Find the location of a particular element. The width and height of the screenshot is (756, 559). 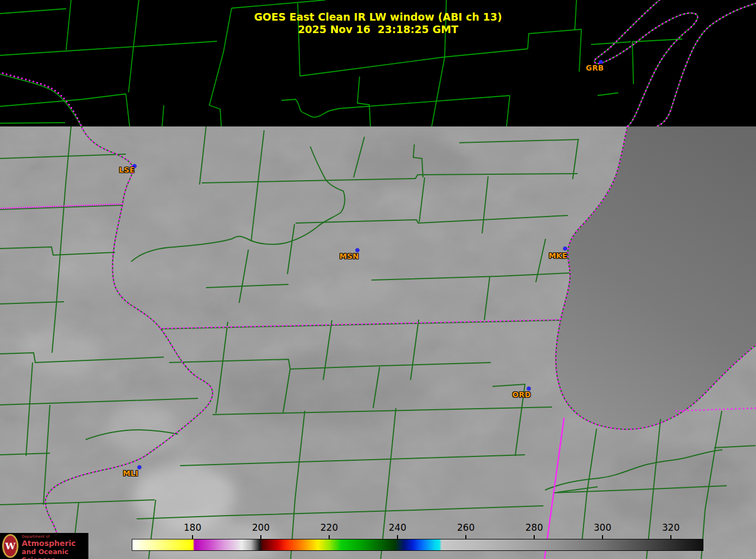

station-label-lse: LSE is located at coordinates (127, 170).